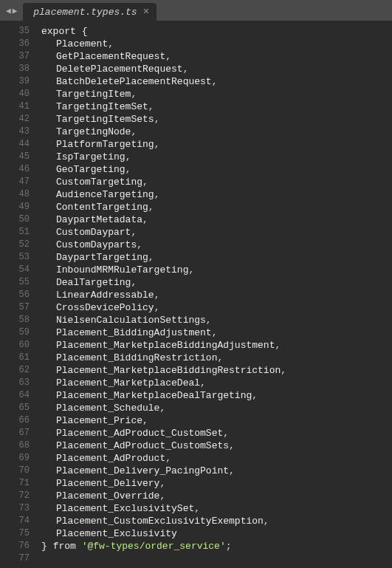 This screenshot has width=392, height=568. I want to click on line-number: 67, so click(18, 433).